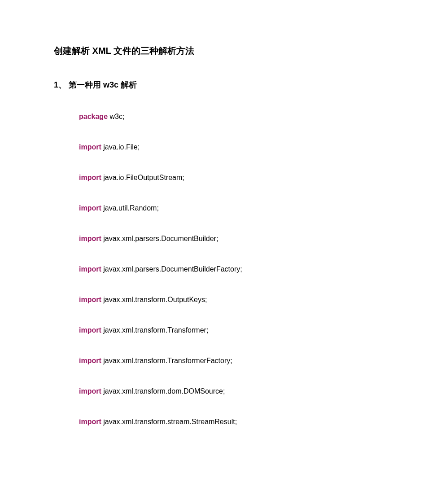 The width and height of the screenshot is (424, 504). I want to click on code-text: java.io.FileOutputStream;, so click(143, 178).